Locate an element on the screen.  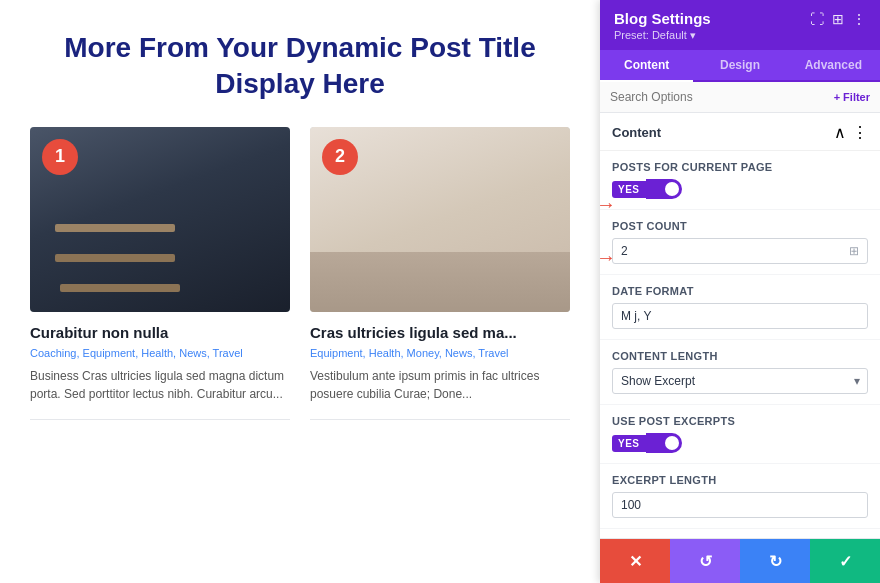
post-excerpt-2: Vestibulum ante ipsum primis in fac ultr… is located at coordinates (440, 385).